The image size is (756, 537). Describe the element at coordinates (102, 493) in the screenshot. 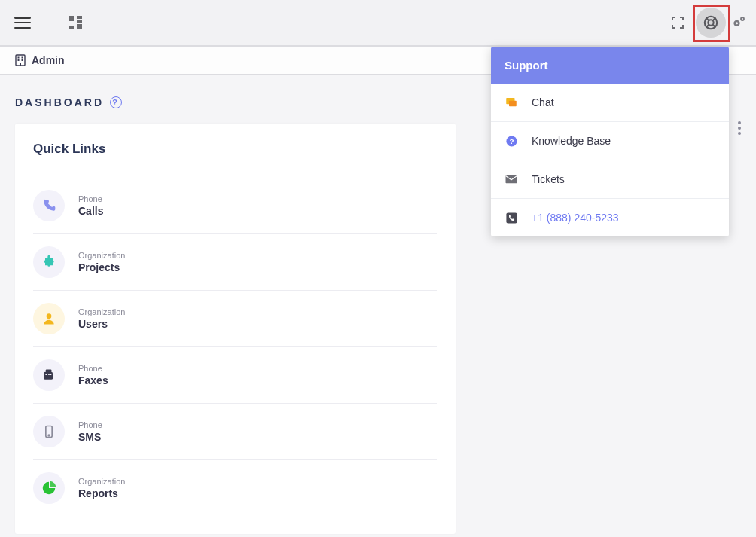

I see `quick-link-name: Reports` at that location.